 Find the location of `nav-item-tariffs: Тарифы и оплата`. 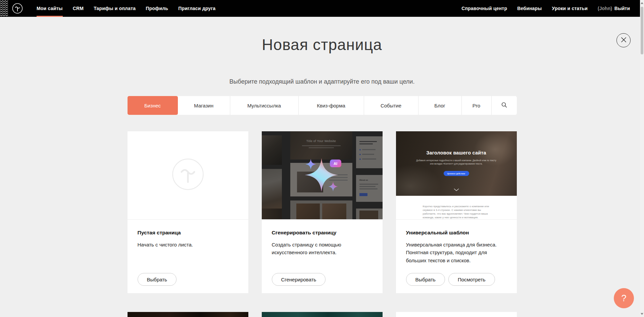

nav-item-tariffs: Тарифы и оплата is located at coordinates (115, 8).